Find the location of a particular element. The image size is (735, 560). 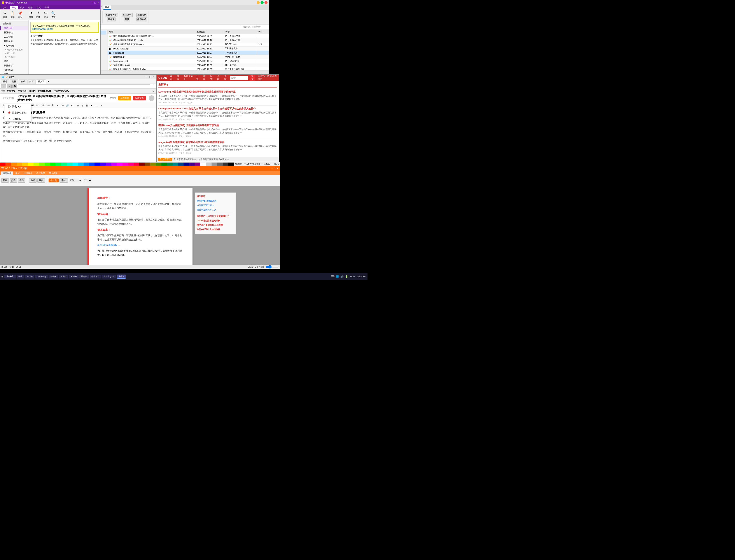

tray-volume-icon: 🔊 is located at coordinates (342, 277).